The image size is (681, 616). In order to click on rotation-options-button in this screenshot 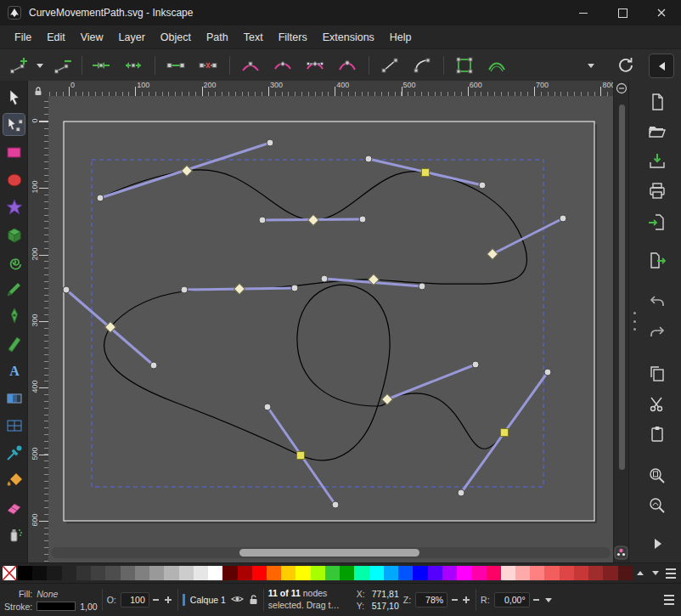, I will do `click(549, 600)`.